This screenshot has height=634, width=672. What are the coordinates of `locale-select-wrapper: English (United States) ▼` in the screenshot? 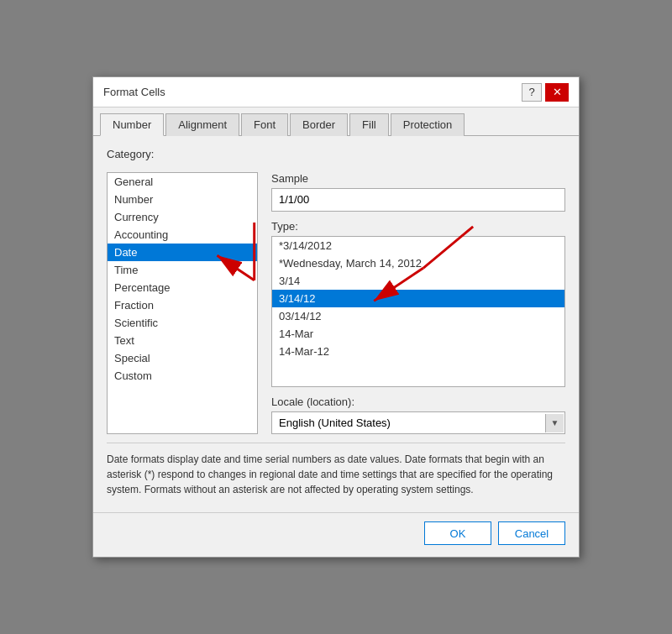 It's located at (418, 423).